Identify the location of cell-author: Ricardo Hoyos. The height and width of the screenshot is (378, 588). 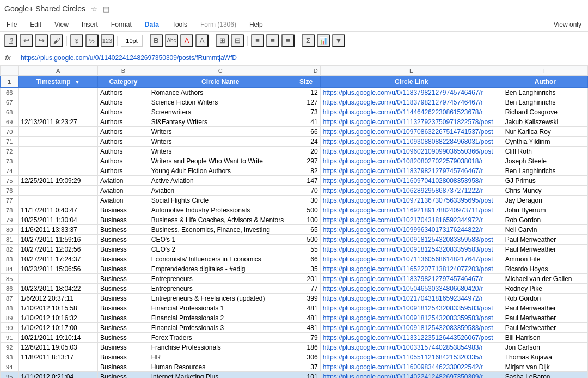
(545, 269).